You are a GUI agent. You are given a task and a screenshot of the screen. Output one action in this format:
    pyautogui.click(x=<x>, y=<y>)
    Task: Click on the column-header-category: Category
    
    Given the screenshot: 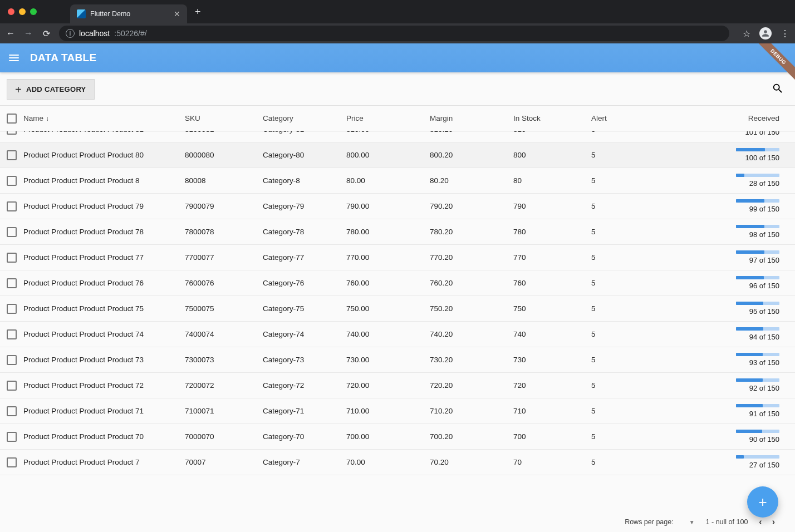 What is the action you would take?
    pyautogui.click(x=305, y=118)
    